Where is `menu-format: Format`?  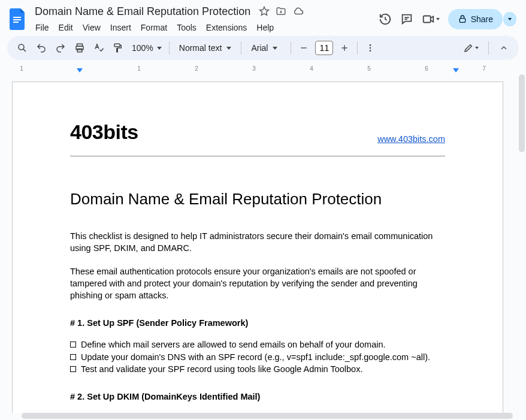
menu-format: Format is located at coordinates (154, 28).